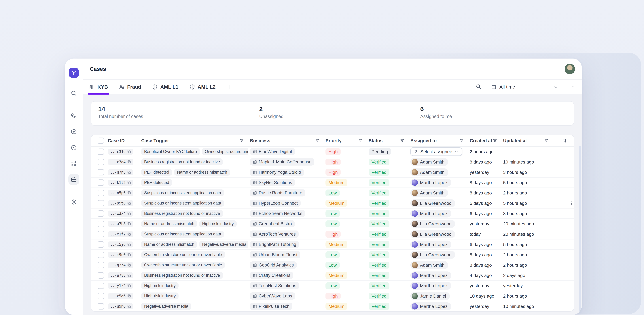  What do you see at coordinates (332, 296) in the screenshot?
I see `table-row: ..-c5d6High-risk industryCyberWave LabsH…` at bounding box center [332, 296].